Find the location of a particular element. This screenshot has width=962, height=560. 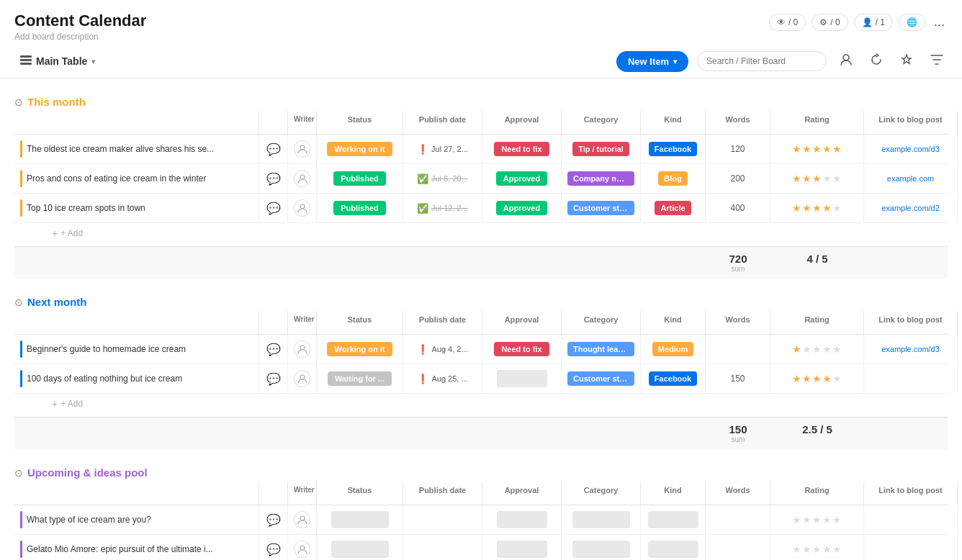

blog-link: example.com is located at coordinates (910, 179).